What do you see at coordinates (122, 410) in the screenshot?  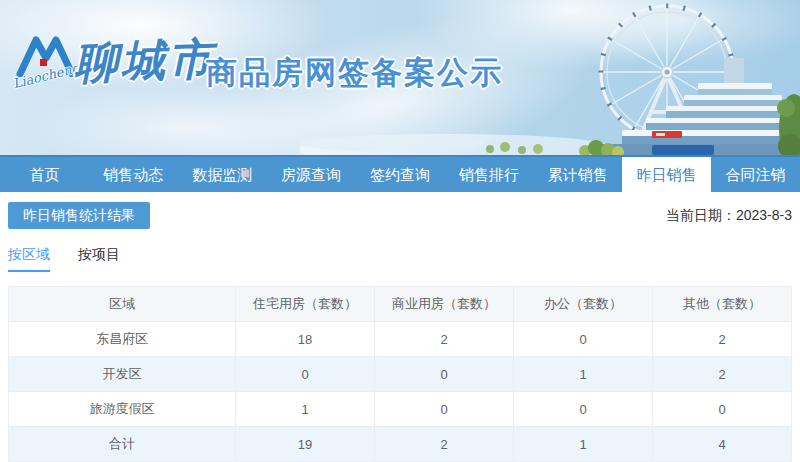 I see `table-cell: 旅游度假区` at bounding box center [122, 410].